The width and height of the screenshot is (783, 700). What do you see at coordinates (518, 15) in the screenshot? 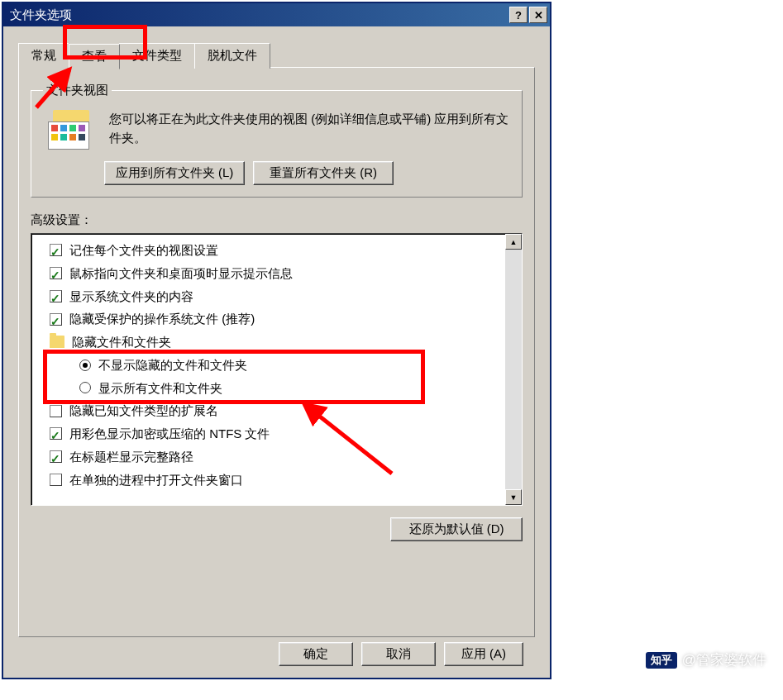
I see `help-button: ?` at bounding box center [518, 15].